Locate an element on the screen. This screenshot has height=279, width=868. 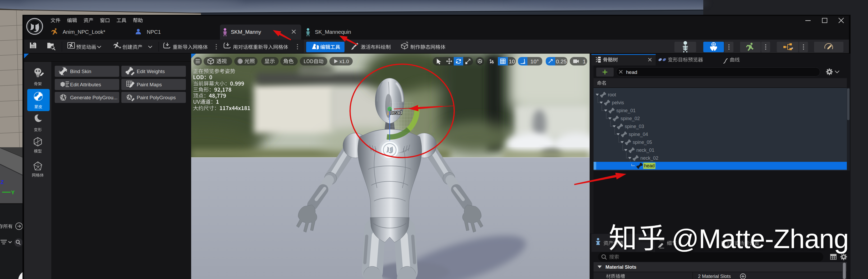
svg-text: Edit Weights is located at coordinates (151, 71).